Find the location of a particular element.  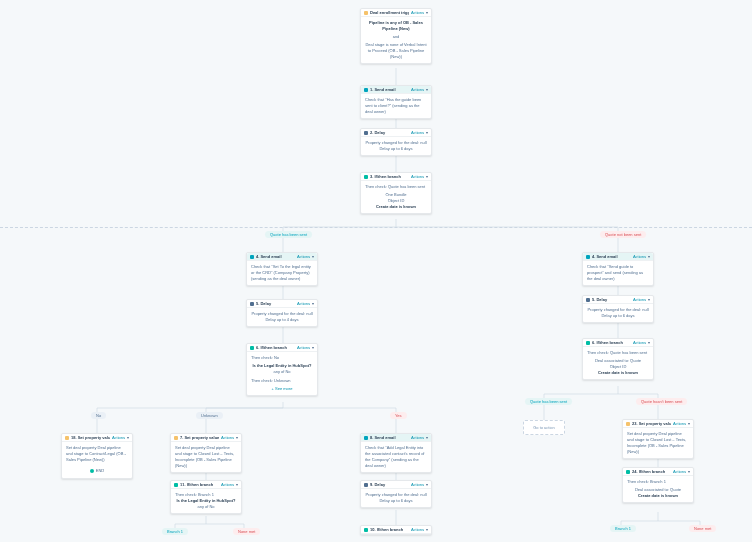

node-1-send-email: 1. Send emailActions▾ Check that "Has th… is located at coordinates (396, 102).